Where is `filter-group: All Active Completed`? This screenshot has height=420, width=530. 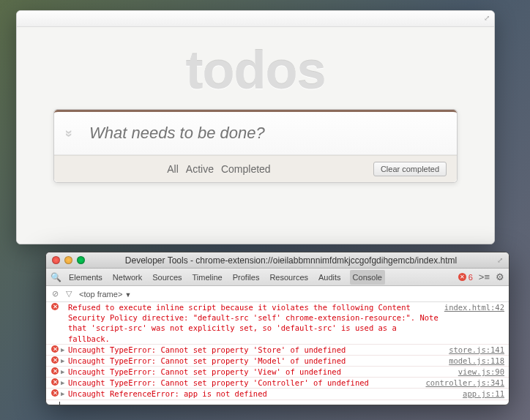
filter-group: All Active Completed is located at coordinates (219, 169).